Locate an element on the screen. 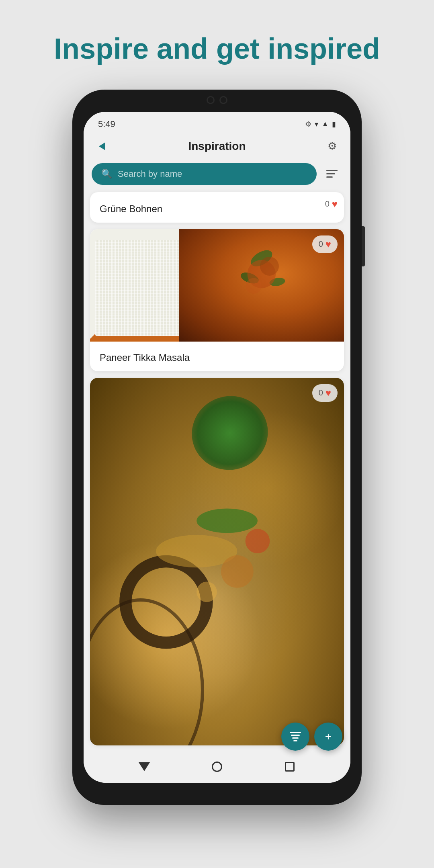 The image size is (434, 868). herb-decoration is located at coordinates (262, 274).